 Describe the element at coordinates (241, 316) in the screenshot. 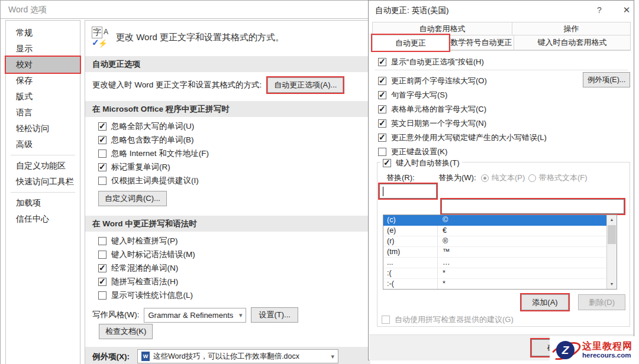

I see `chevron-down-icon: ▾` at that location.